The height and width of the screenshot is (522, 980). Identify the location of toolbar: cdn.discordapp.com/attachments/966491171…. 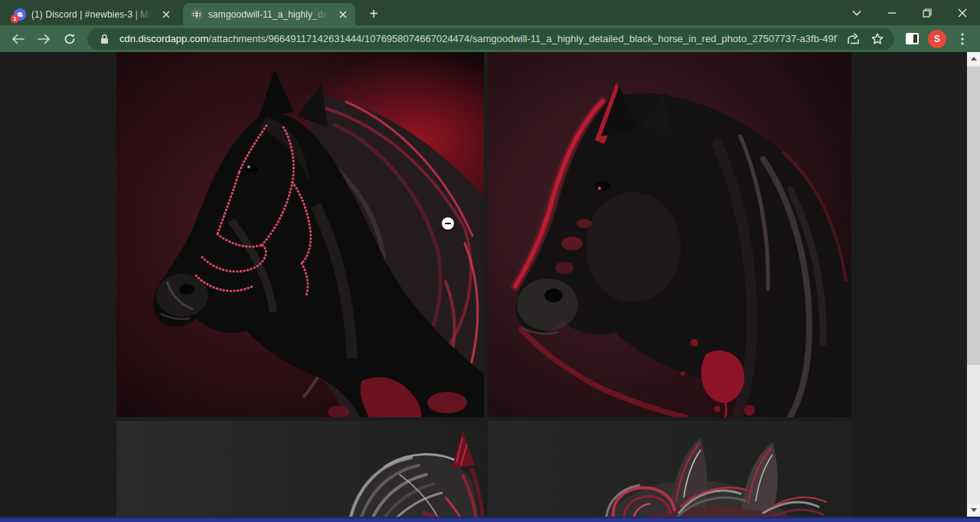
(490, 38).